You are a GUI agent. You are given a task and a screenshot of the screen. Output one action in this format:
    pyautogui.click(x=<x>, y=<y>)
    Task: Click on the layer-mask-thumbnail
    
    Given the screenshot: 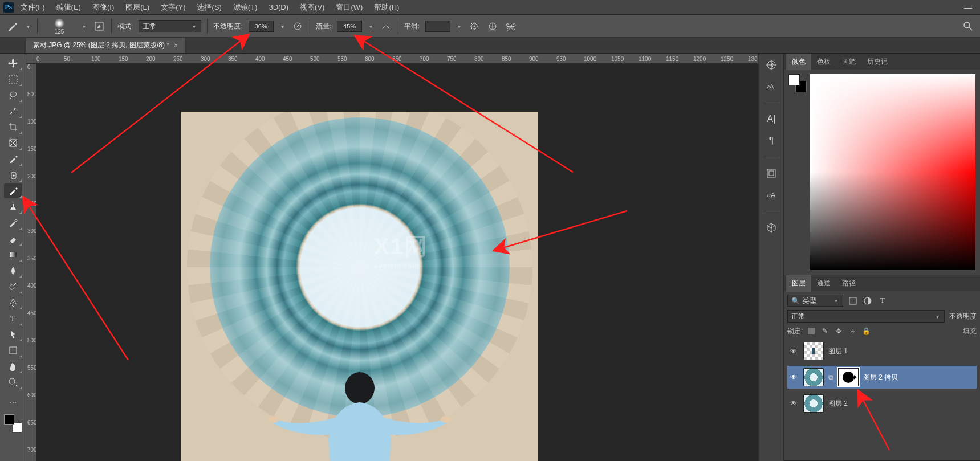 What is the action you would take?
    pyautogui.click(x=848, y=377)
    